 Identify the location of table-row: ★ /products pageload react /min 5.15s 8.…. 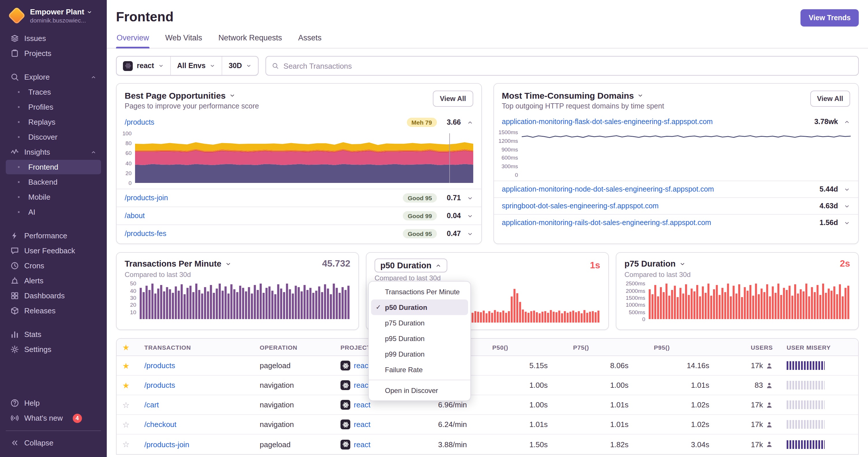
(487, 366).